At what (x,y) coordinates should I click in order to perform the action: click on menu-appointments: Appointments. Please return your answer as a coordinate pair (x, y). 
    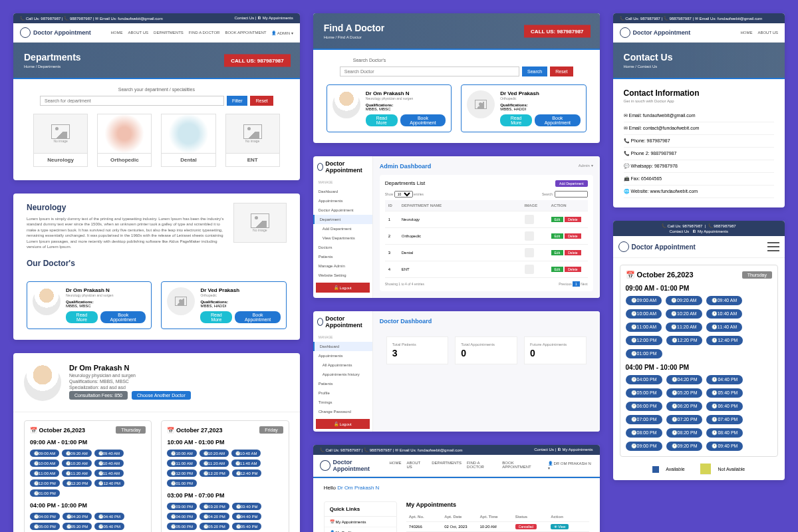
    Looking at the image, I should click on (343, 201).